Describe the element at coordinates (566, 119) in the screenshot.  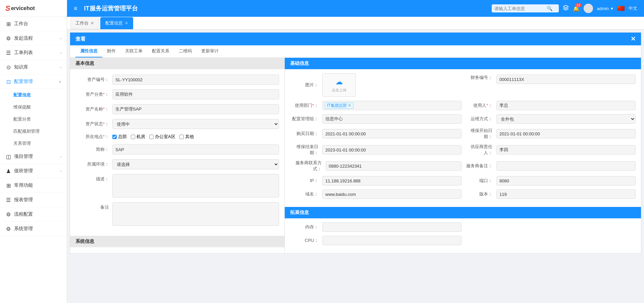
I see `ops-mode-select: 全外包` at that location.